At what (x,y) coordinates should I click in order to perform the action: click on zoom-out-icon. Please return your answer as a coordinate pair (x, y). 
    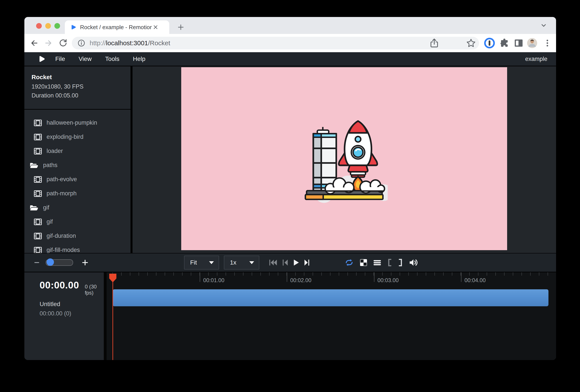
    Looking at the image, I should click on (37, 262).